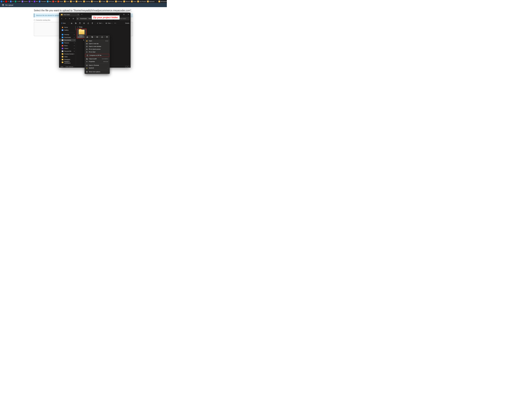 The image size is (532, 404). Describe the element at coordinates (110, 1) in the screenshot. I see `bookmark-folder: Soft-Down` at that location.